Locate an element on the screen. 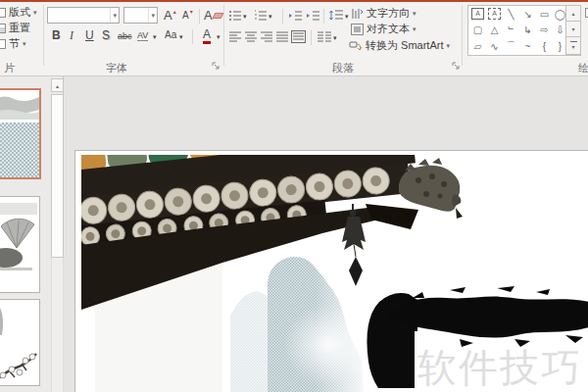 This screenshot has width=588, height=392. slide-caption-text: 软件技巧 is located at coordinates (500, 368).